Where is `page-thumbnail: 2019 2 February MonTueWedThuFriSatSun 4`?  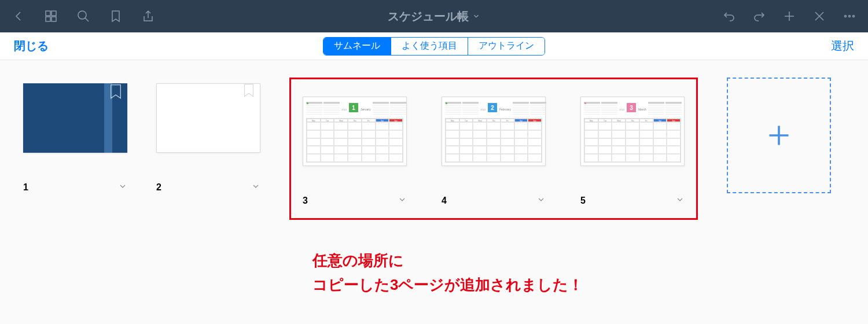
page-thumbnail: 2019 2 February MonTueWedThuFriSatSun 4 is located at coordinates (494, 152).